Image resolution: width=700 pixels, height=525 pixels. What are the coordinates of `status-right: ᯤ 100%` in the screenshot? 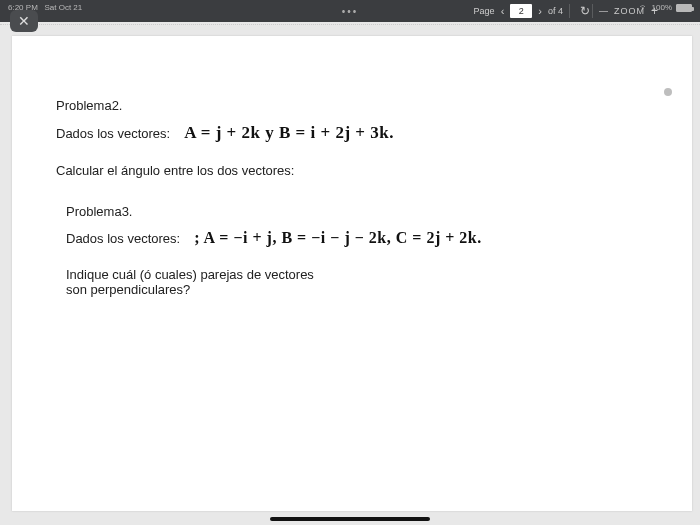 It's located at (666, 8).